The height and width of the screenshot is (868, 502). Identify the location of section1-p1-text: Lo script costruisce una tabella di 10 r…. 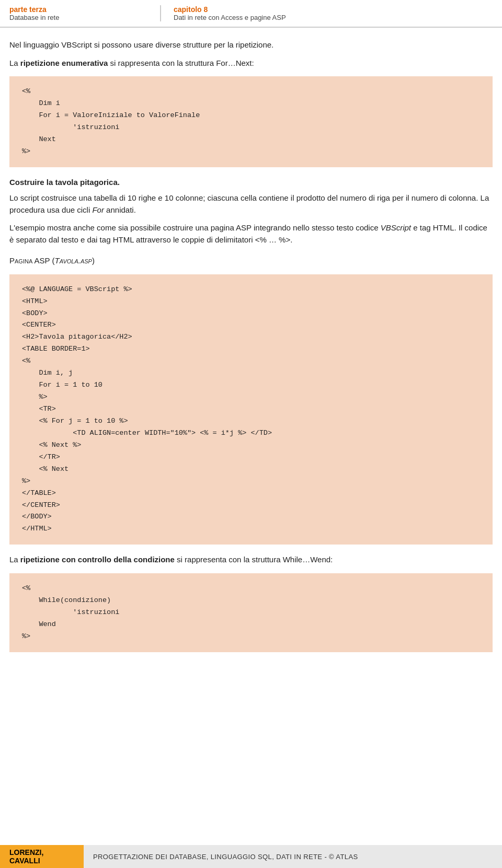
(249, 204).